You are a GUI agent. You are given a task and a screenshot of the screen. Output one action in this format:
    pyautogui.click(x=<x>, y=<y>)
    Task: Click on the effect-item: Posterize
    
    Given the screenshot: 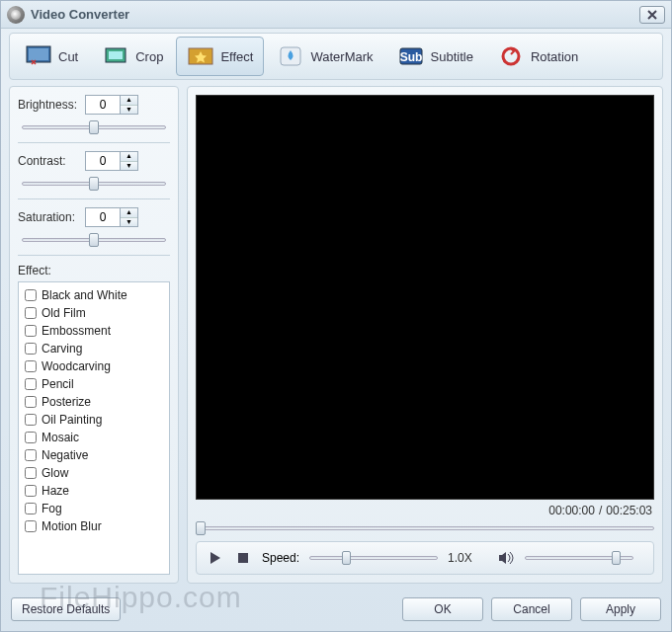 What is the action you would take?
    pyautogui.click(x=94, y=402)
    